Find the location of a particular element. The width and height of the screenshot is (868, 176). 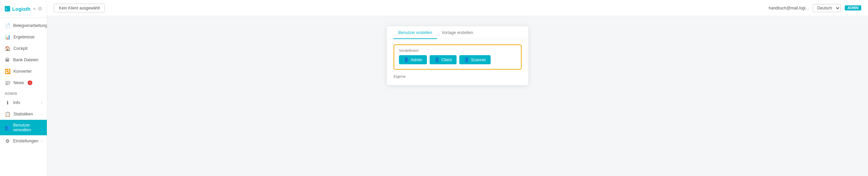

svg-text: L is located at coordinates (7, 9).